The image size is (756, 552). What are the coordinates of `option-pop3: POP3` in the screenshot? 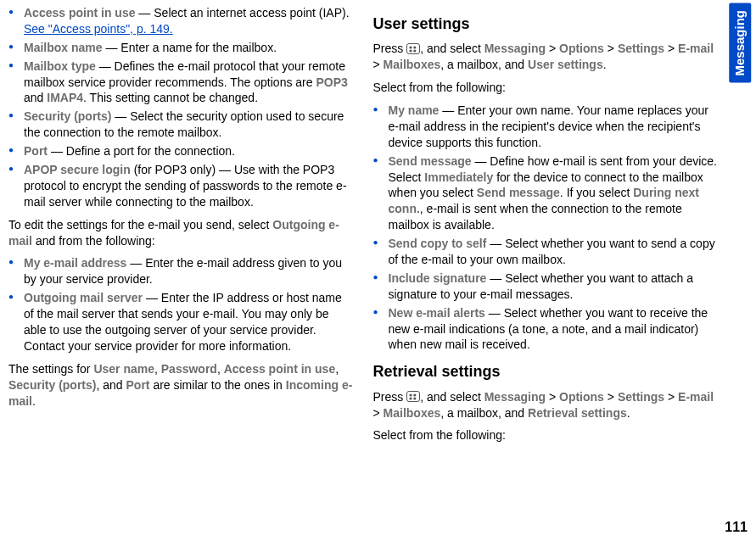 It's located at (331, 82).